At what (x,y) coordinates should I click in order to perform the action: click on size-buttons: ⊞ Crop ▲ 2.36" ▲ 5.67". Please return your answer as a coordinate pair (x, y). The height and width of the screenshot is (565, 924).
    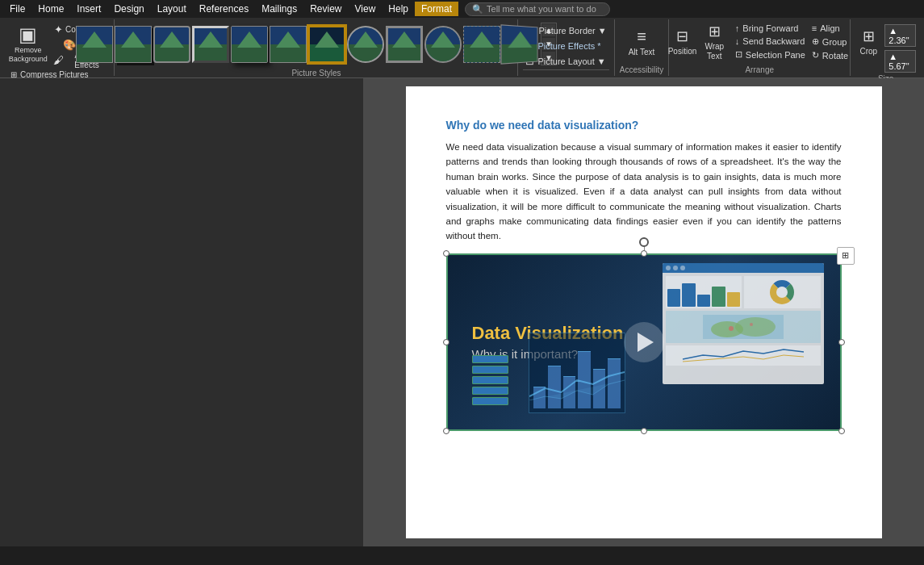
    Looking at the image, I should click on (886, 47).